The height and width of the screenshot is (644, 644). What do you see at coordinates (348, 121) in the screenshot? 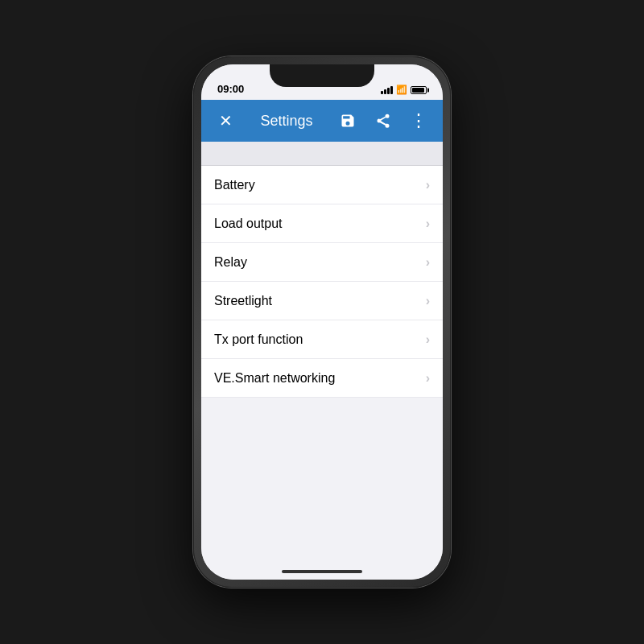
I see `save-icon` at bounding box center [348, 121].